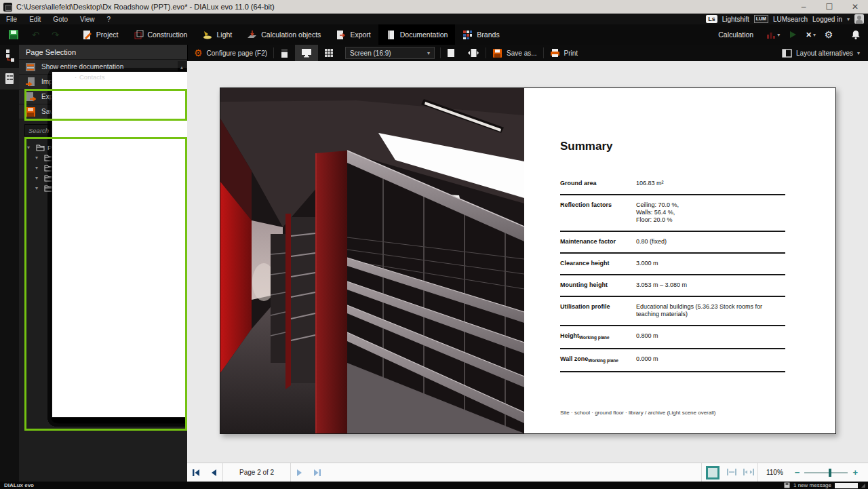 The width and height of the screenshot is (868, 489). Describe the element at coordinates (283, 35) in the screenshot. I see `tab-calculation-objects: Calculation objects` at that location.